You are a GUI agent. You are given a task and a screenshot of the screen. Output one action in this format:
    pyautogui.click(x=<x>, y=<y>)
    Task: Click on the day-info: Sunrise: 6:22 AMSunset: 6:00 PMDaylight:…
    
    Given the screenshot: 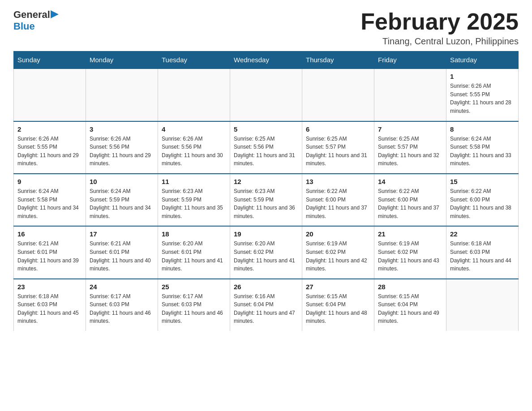 What is the action you would take?
    pyautogui.click(x=482, y=204)
    